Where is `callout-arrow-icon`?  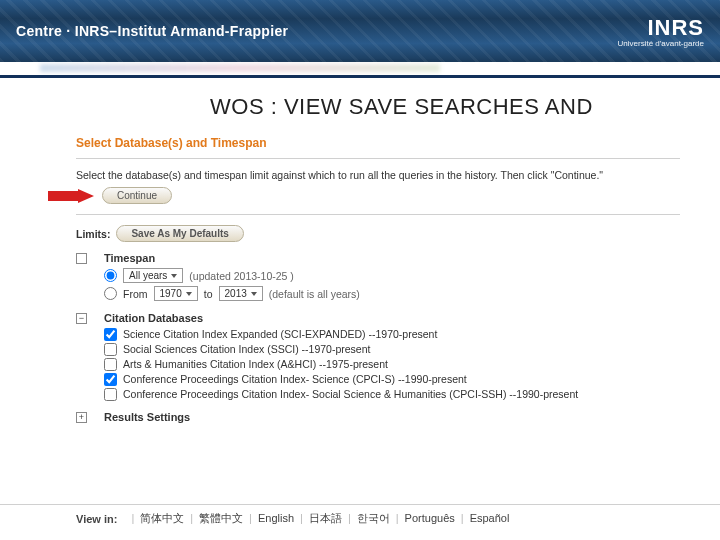 callout-arrow-icon is located at coordinates (71, 196).